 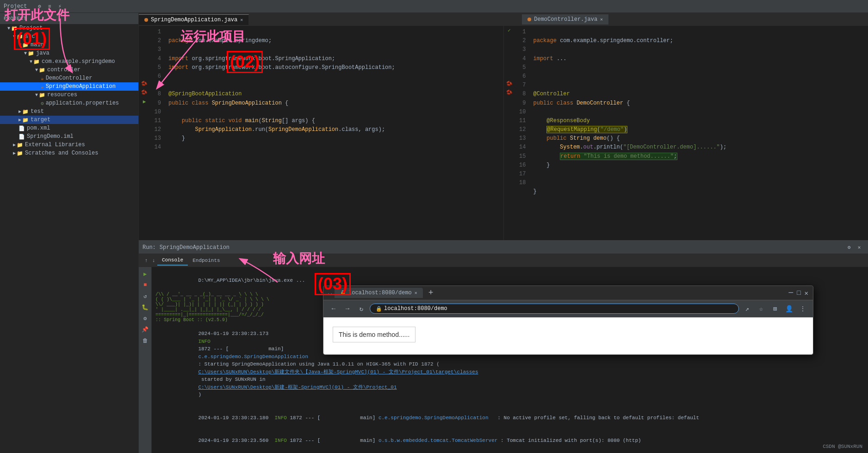 What do you see at coordinates (242, 349) in the screenshot?
I see `log-pid: 1872 --- [ main]` at bounding box center [242, 349].